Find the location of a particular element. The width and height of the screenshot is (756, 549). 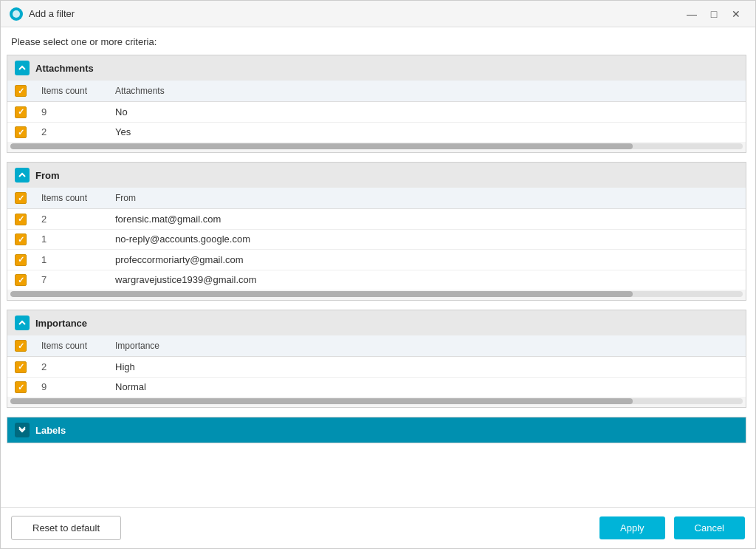

from-scrollbar-row is located at coordinates (377, 295).